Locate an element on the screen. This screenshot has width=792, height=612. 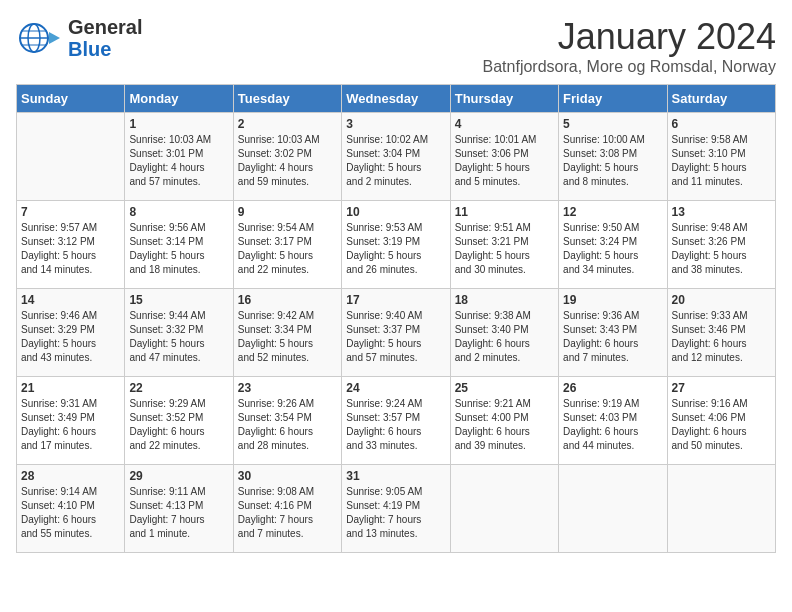
day-info: Sunrise: 9:11 AMSunset: 4:13 PMDaylight:… is located at coordinates (178, 513).